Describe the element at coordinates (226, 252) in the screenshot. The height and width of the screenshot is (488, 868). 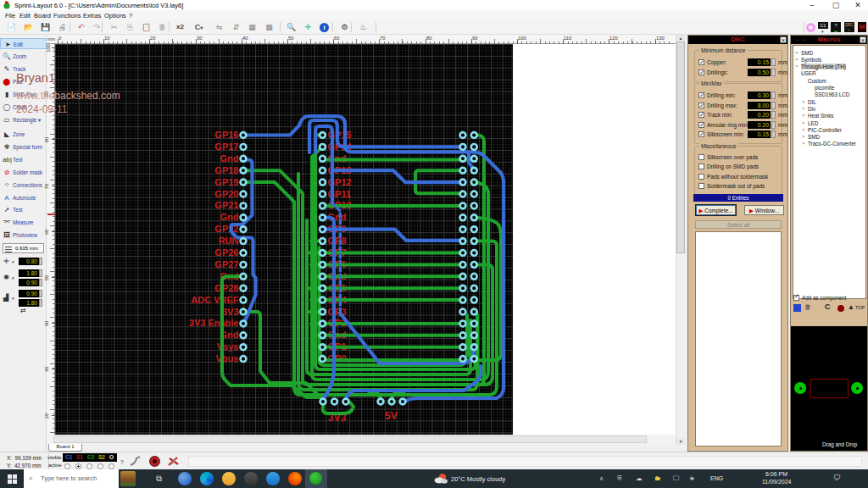
I see `svg-text: GP26` at that location.